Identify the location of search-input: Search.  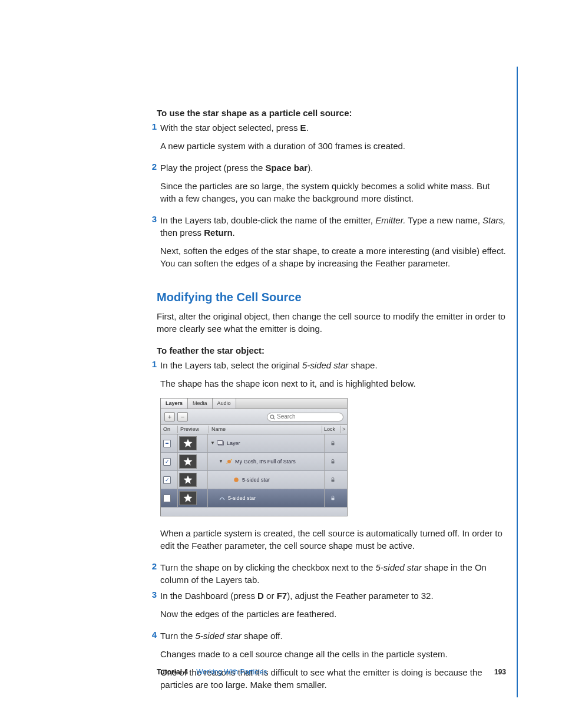
(305, 417).